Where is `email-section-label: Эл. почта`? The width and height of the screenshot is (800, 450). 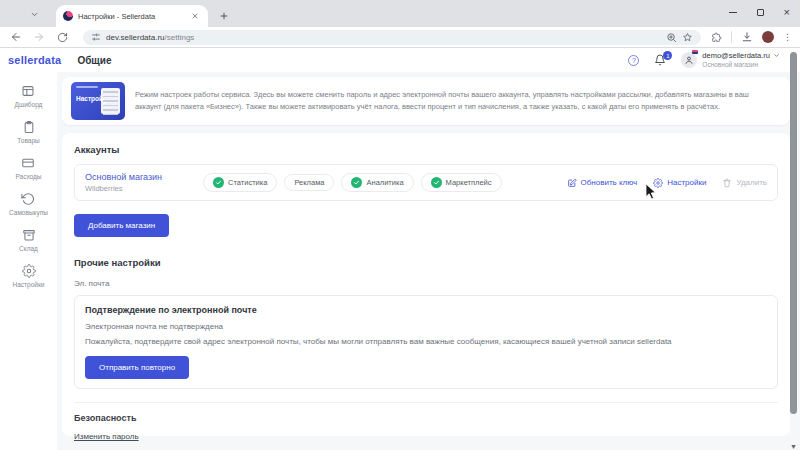 email-section-label: Эл. почта is located at coordinates (426, 284).